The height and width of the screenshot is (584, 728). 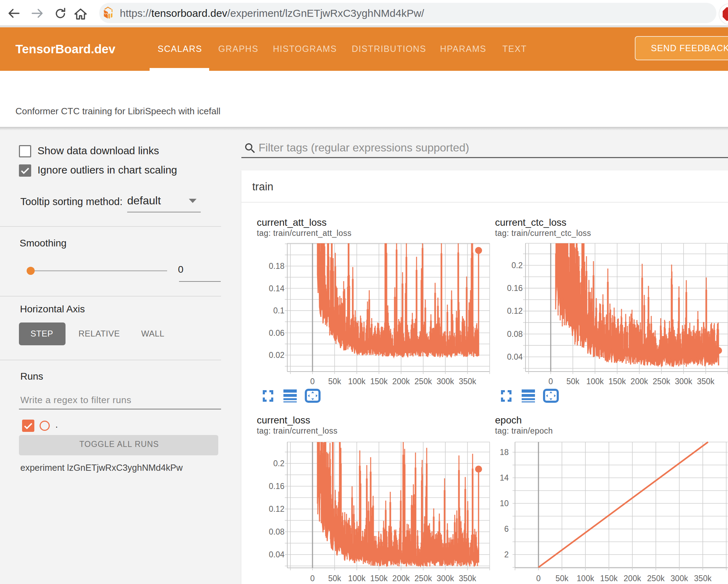 I want to click on svg-text: 0.14, so click(x=277, y=288).